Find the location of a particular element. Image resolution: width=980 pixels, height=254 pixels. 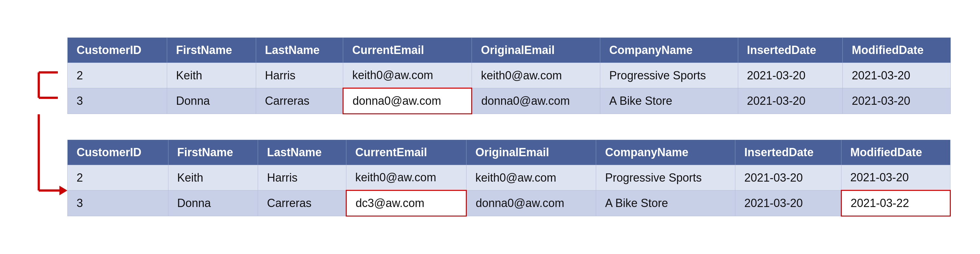

col-header-firstname-2: FirstName is located at coordinates (213, 152).